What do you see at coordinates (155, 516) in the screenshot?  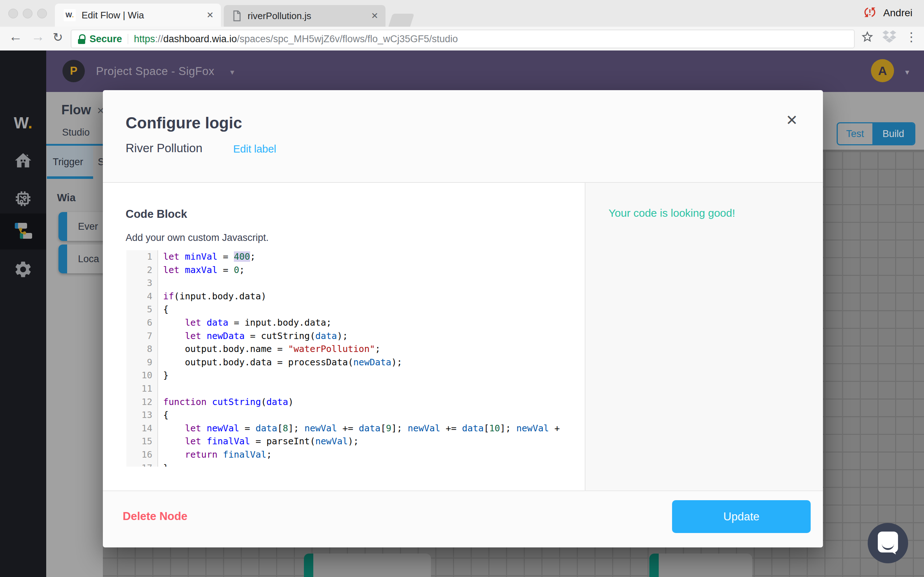 I see `delete-node-button: Delete Node` at bounding box center [155, 516].